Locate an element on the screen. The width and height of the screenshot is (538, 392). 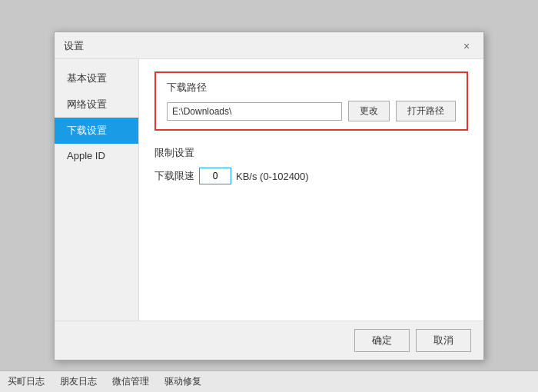
dialog-title: 设置 is located at coordinates (74, 46).